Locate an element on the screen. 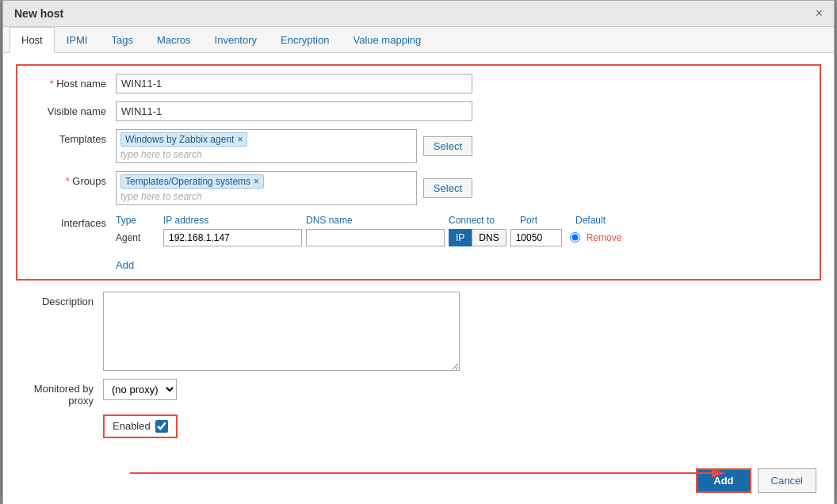  description-label: Description is located at coordinates (59, 300).